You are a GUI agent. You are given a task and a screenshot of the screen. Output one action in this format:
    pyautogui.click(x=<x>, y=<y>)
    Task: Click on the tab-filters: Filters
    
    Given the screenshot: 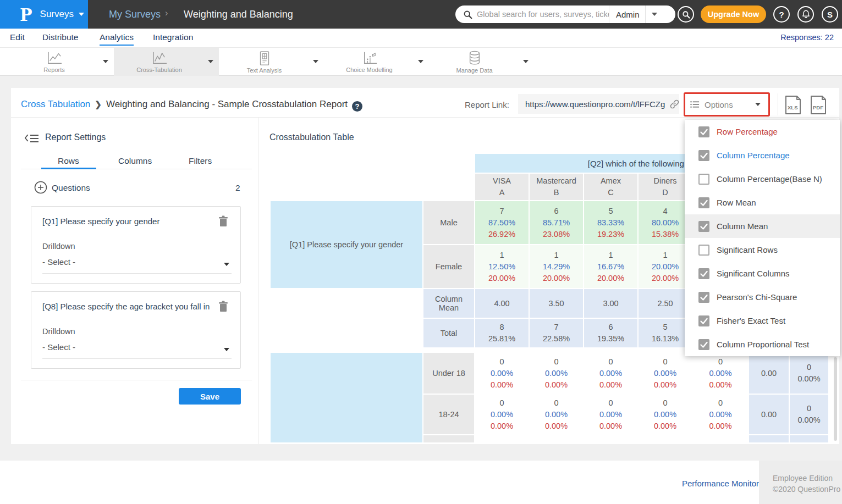 What is the action you would take?
    pyautogui.click(x=200, y=161)
    